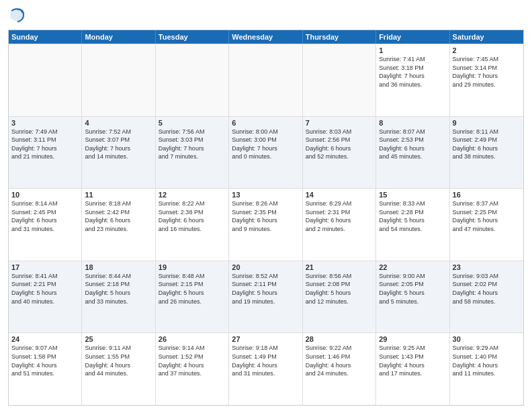  I want to click on day-number: 22, so click(412, 267).